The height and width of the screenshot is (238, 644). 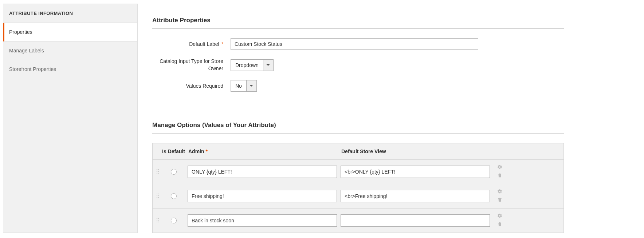 I want to click on section-title-manage-options: Manage Options (Values of Your Attribute…, so click(x=358, y=127).